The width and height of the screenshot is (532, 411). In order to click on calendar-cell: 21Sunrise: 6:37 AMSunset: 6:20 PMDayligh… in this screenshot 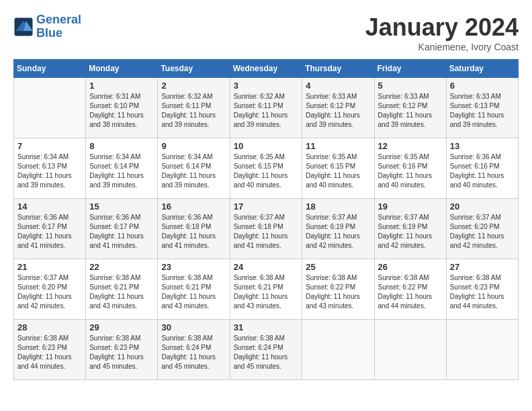, I will do `click(50, 289)`.